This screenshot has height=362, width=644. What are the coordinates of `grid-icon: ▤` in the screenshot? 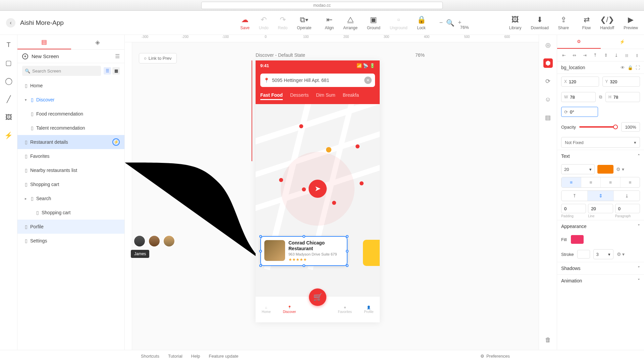 It's located at (548, 118).